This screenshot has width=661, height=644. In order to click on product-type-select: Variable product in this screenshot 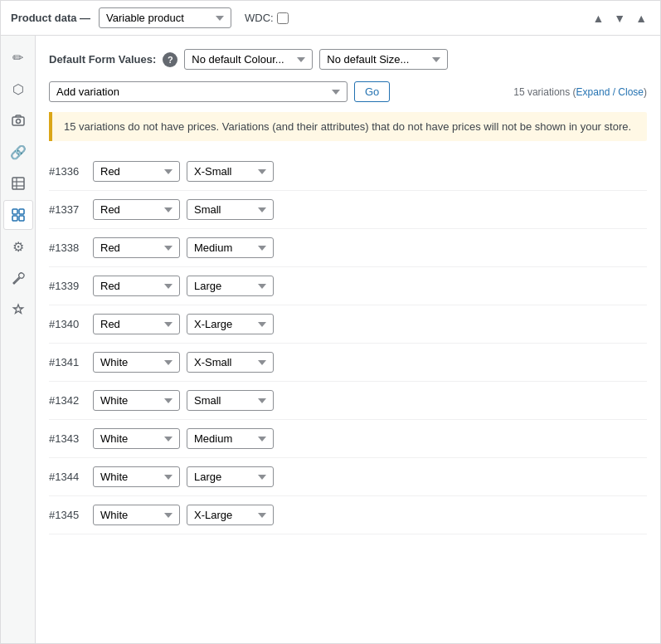, I will do `click(165, 18)`.